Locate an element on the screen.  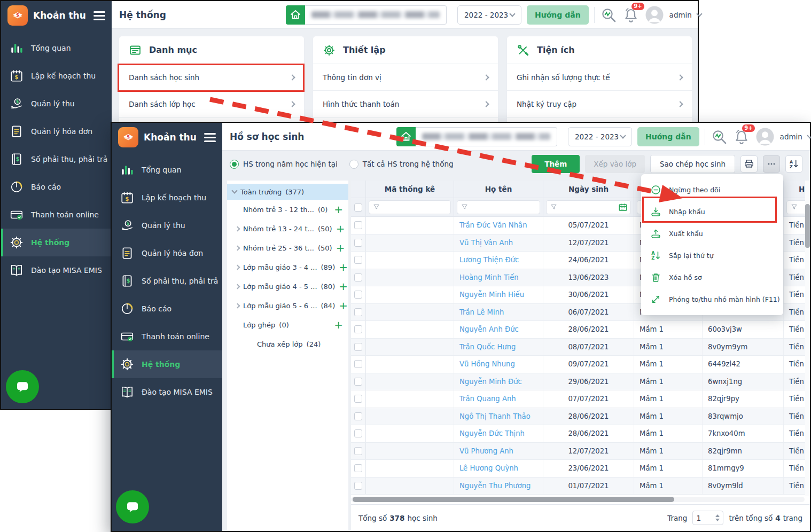
print-button is located at coordinates (749, 164).